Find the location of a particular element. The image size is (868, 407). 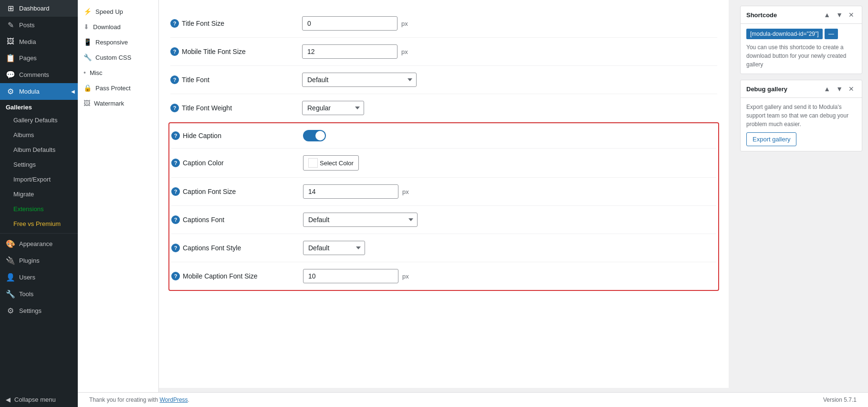

sidebar-item-album-defaults: Album Defaults is located at coordinates (39, 150).